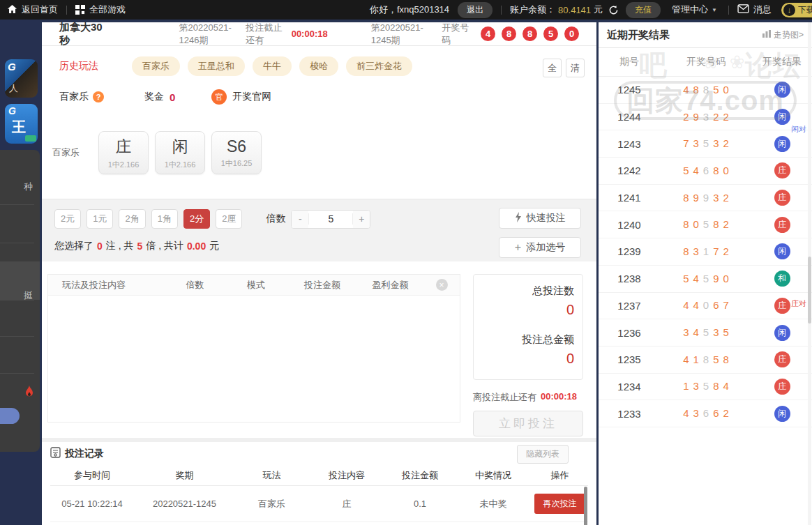 The image size is (812, 525). What do you see at coordinates (696, 117) in the screenshot?
I see `result-digit: 9` at bounding box center [696, 117].